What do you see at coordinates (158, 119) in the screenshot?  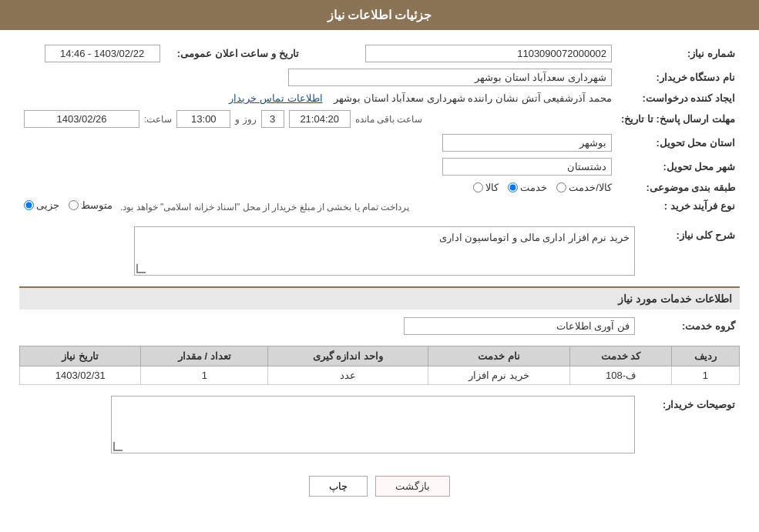 I see `deadline-time-label: ساعت:` at bounding box center [158, 119].